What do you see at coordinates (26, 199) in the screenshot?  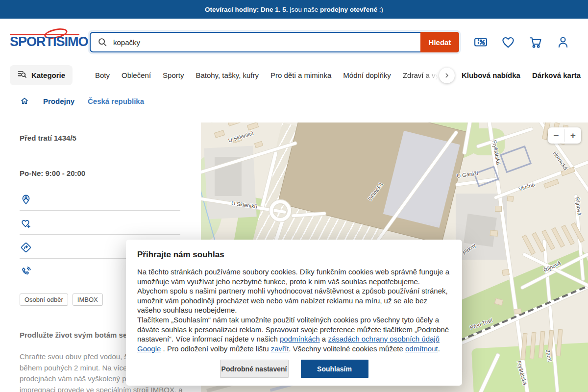 I see `location-pin-icon` at bounding box center [26, 199].